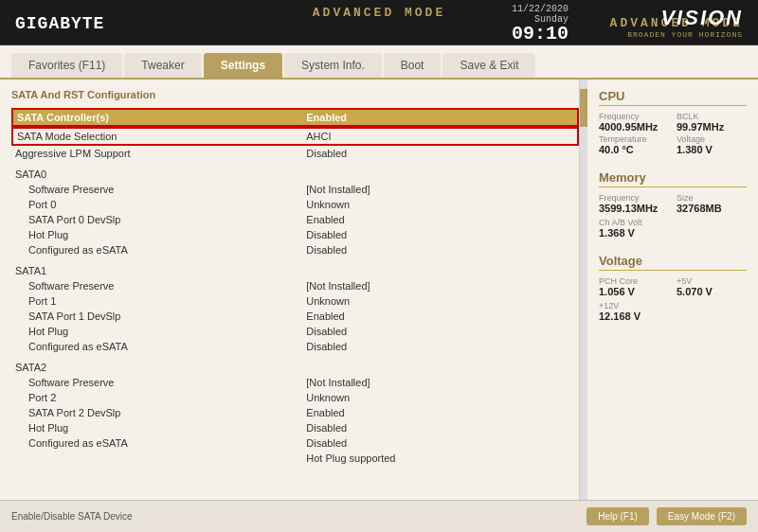 The image size is (758, 532). Describe the element at coordinates (673, 316) in the screenshot. I see `p12v-value: 12.168 V` at that location.